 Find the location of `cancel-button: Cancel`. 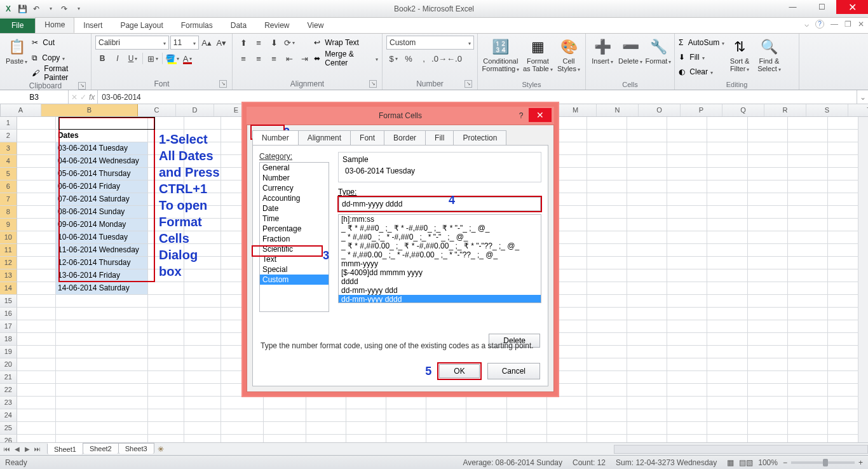

cancel-button: Cancel is located at coordinates (513, 371).